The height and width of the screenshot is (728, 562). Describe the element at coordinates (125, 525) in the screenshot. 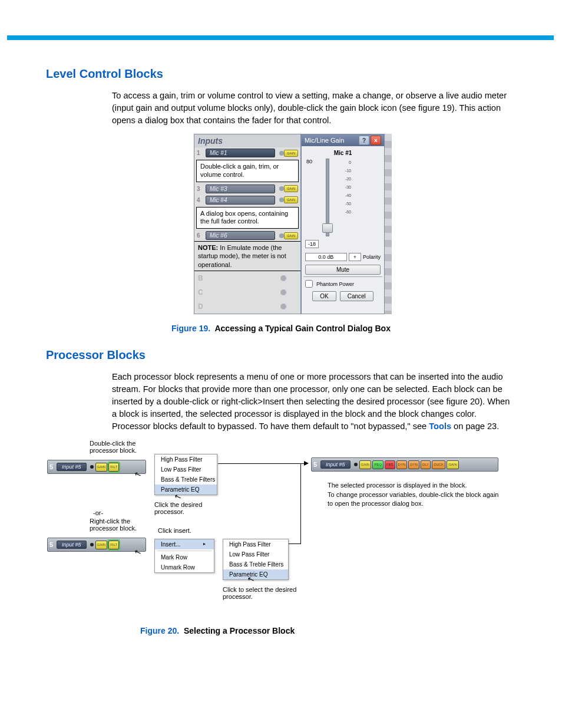

I see `label-rightclick: Right-click the processor block.` at that location.